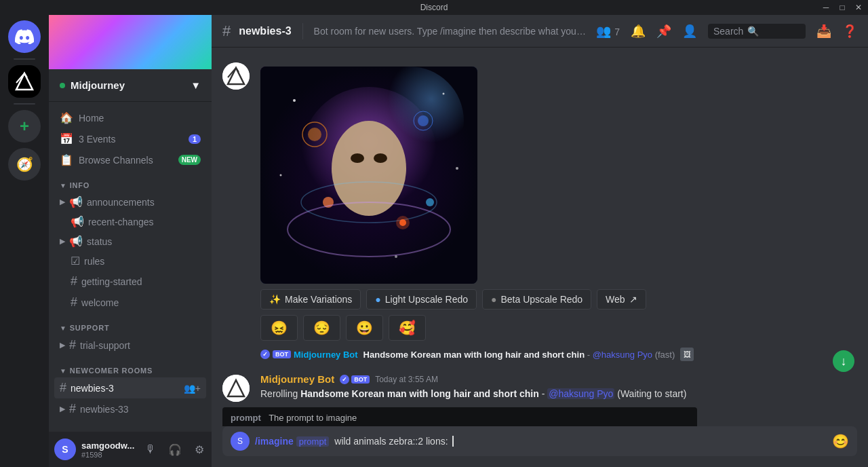 Image resolution: width=868 pixels, height=467 pixels. What do you see at coordinates (130, 324) in the screenshot?
I see `category-support: ▼ SUPPORT` at bounding box center [130, 324].